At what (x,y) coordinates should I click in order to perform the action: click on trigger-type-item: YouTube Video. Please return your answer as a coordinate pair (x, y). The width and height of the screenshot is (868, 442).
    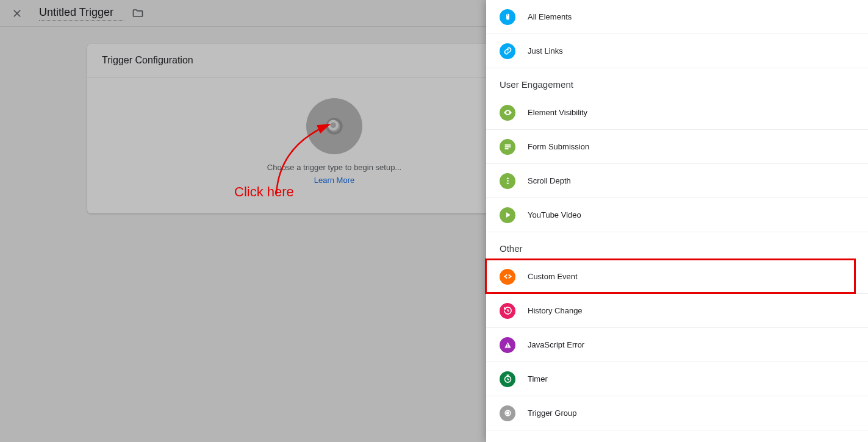
    Looking at the image, I should click on (677, 215).